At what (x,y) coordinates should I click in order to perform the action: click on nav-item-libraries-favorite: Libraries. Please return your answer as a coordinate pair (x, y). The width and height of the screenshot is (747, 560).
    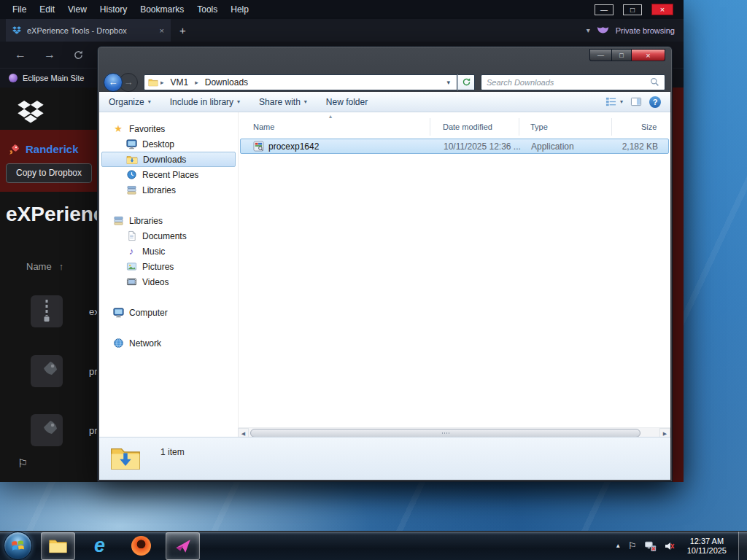
    Looking at the image, I should click on (169, 190).